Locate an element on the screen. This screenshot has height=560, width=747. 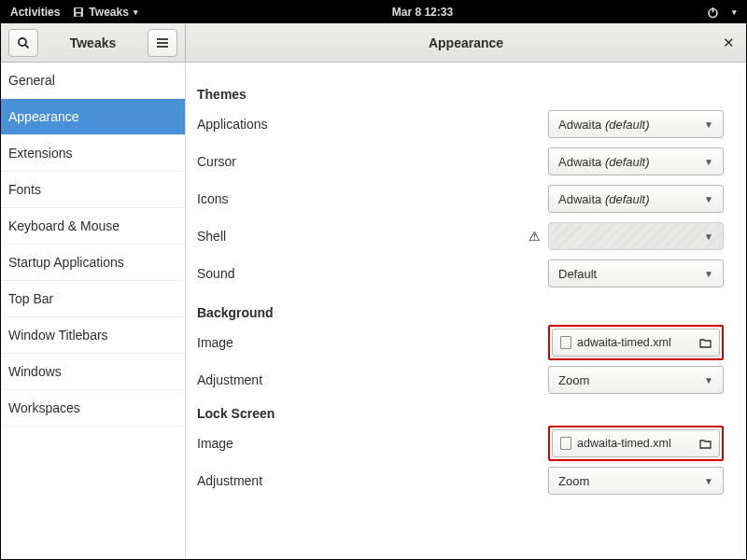
app-menu: Tweaks ▾ is located at coordinates (105, 12).